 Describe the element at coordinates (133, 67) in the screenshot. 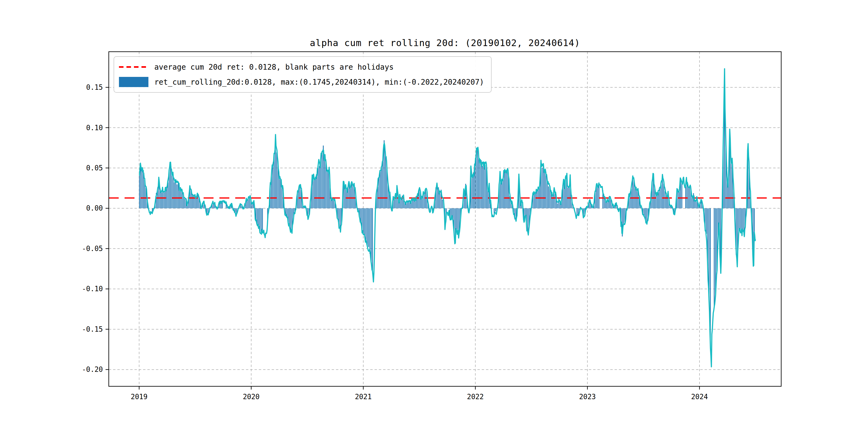

I see `red-dashed-line-icon` at that location.